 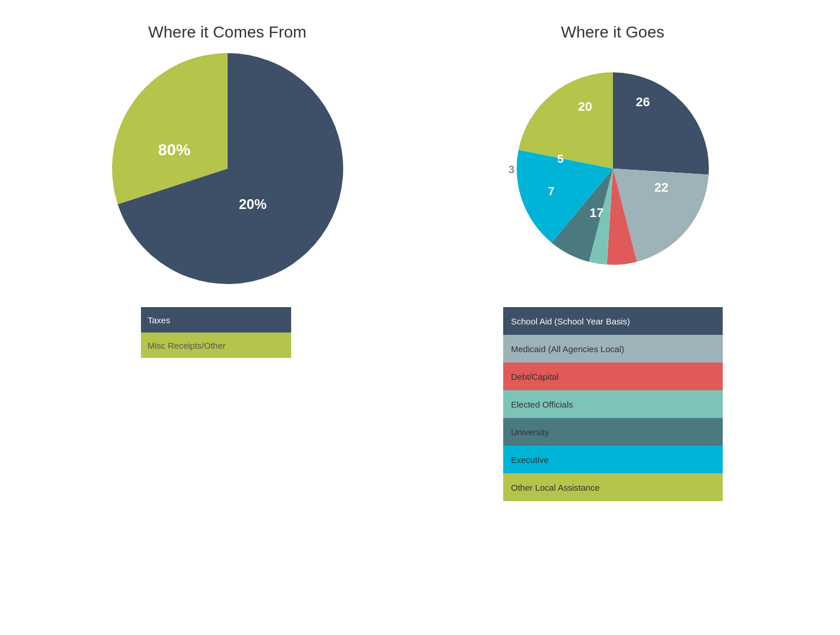 I want to click on right-legend-label-medicaid: Medicaid (All Agencies Local), so click(x=568, y=349).